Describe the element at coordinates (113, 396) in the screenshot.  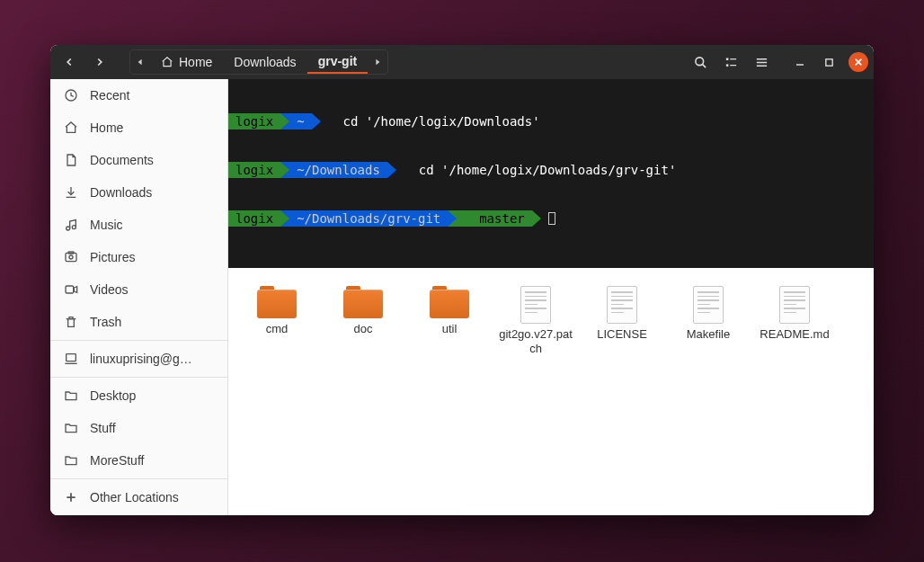
I see `sidebar-label: Desktop` at that location.